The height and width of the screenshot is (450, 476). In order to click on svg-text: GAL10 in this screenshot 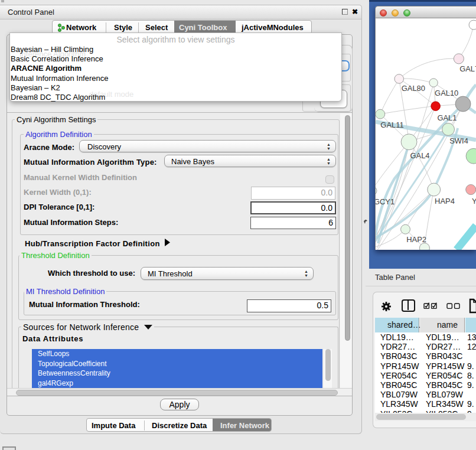, I will do `click(446, 93)`.